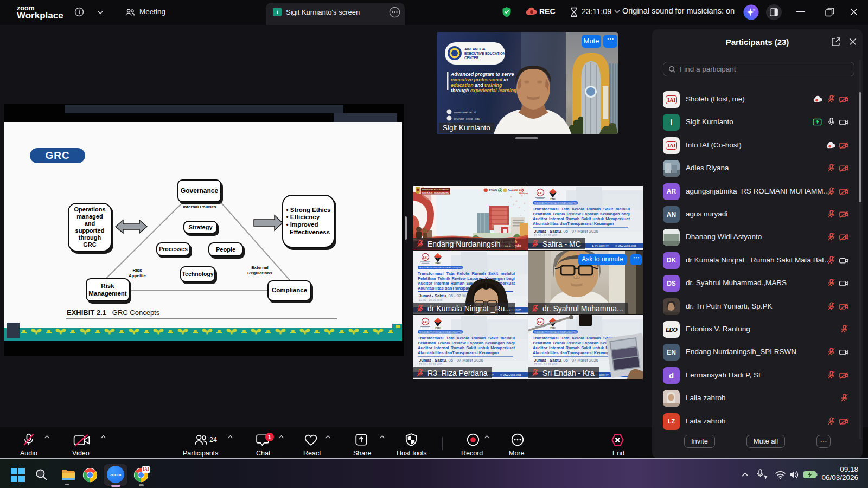  What do you see at coordinates (472, 57) in the screenshot?
I see `svg-text: CENTER` at bounding box center [472, 57].